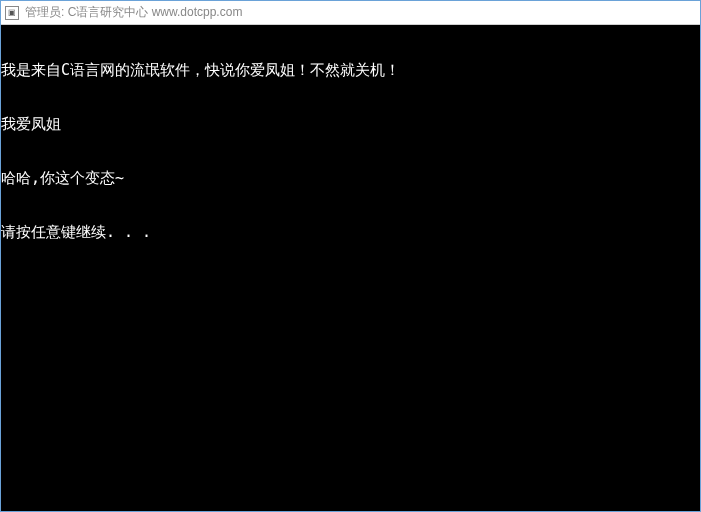  Describe the element at coordinates (134, 12) in the screenshot. I see `window-title: 管理员: C语言研究中心 www.dotcpp.com` at that location.